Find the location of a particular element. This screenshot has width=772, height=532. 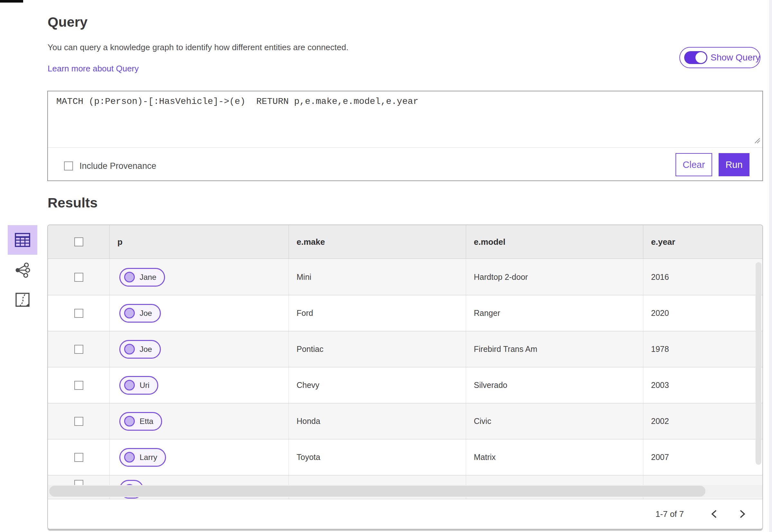

pagination-range-label: 1-7 of 7 is located at coordinates (670, 514).